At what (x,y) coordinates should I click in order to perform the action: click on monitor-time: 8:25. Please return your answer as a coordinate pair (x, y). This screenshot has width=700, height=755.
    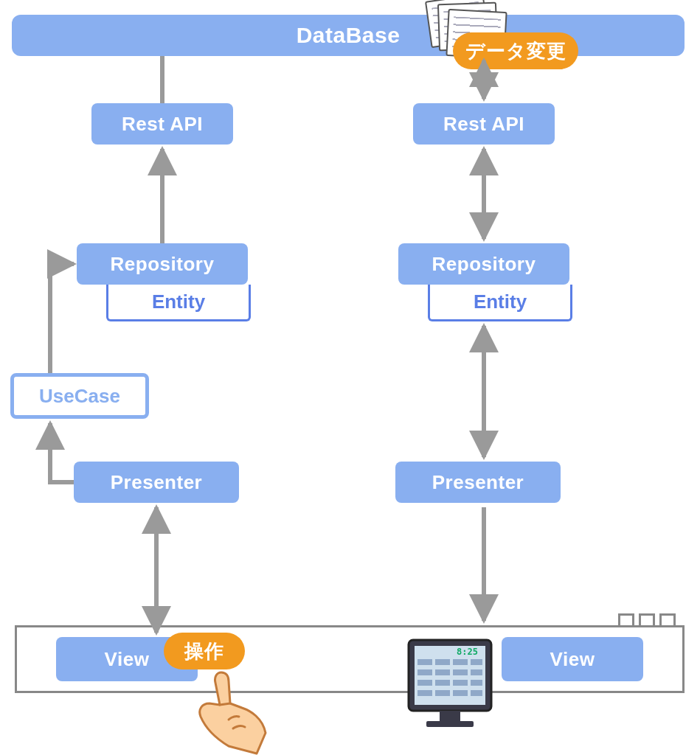
    Looking at the image, I should click on (468, 652).